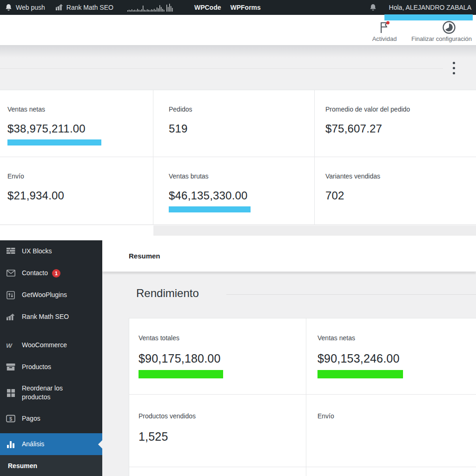  What do you see at coordinates (289, 256) in the screenshot?
I see `report-tab-bar: Resumen` at bounding box center [289, 256].